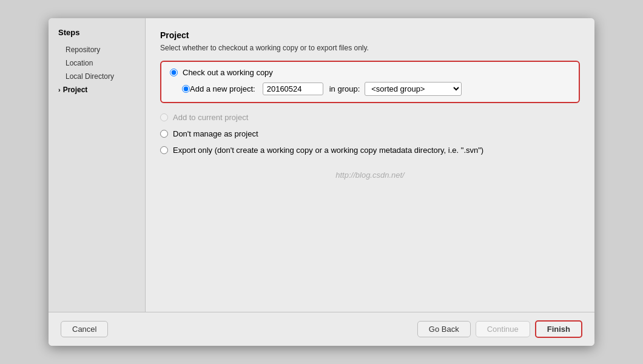 This screenshot has width=643, height=364. What do you see at coordinates (370, 48) in the screenshot?
I see `section-subtitle: Select whether to checkout a working cop…` at bounding box center [370, 48].